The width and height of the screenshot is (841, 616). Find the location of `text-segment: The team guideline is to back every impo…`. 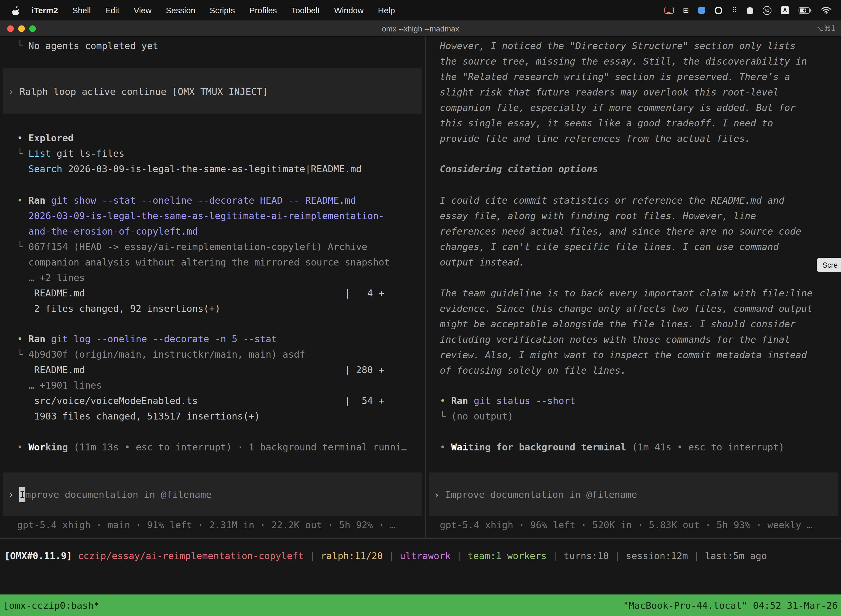

text-segment: The team guideline is to back every impo… is located at coordinates (626, 293).